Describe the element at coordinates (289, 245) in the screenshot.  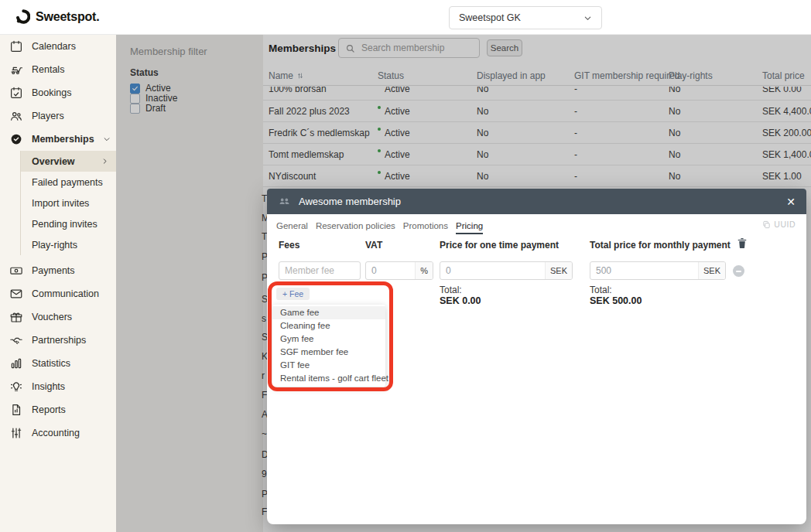
I see `fees-column-label: Fees` at that location.